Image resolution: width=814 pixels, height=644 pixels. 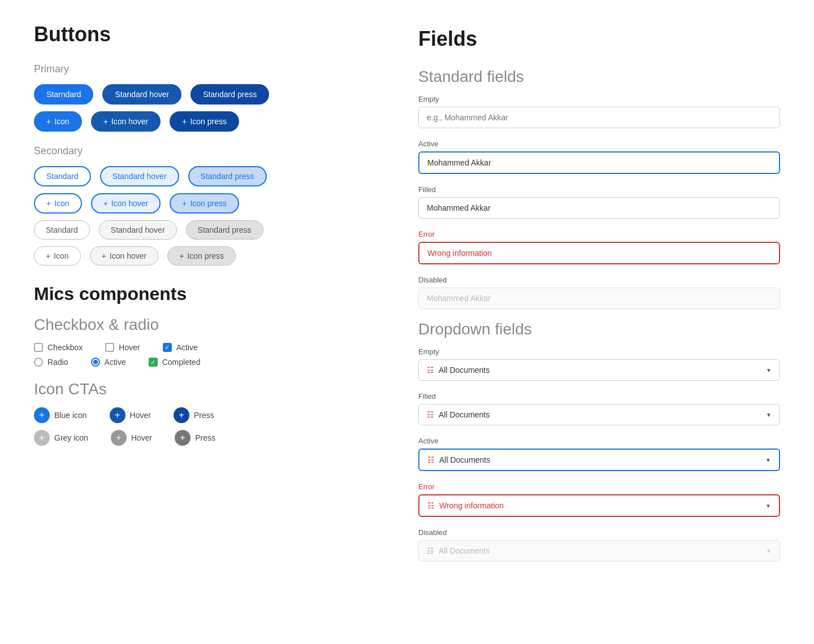 What do you see at coordinates (63, 94) in the screenshot?
I see `primary-standard-button: Starndard` at bounding box center [63, 94].